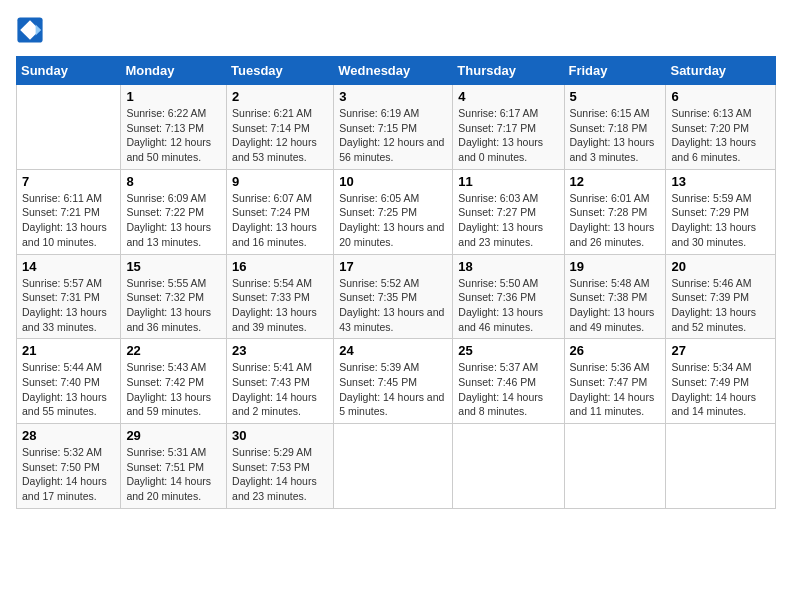 This screenshot has width=792, height=612. I want to click on day-cell: 12 Sunrise: 6:01 AM Sunset: 7:28 PM Dayl…, so click(615, 212).